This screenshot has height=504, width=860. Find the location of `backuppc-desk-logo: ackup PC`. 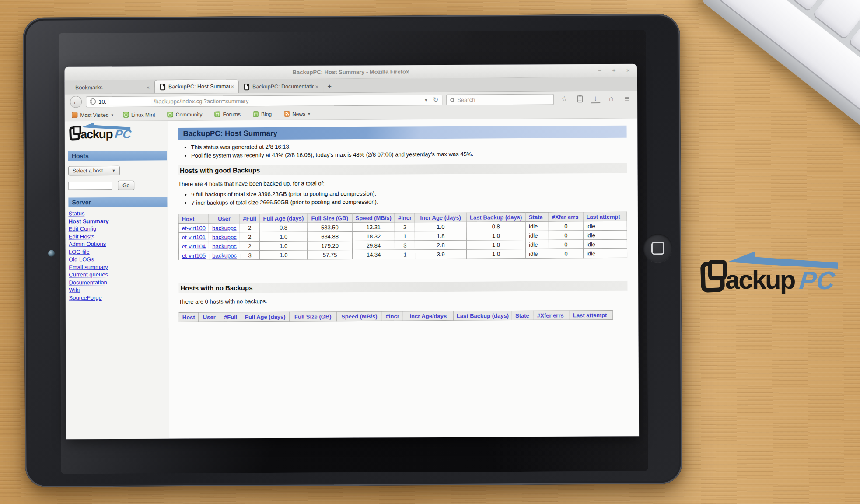

backuppc-desk-logo: ackup PC is located at coordinates (775, 284).